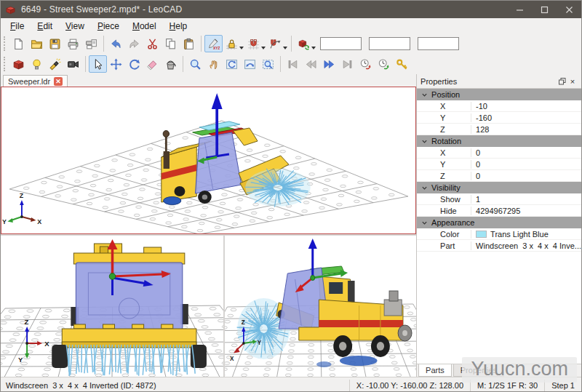  I want to click on lock-snap-group, so click(234, 44).